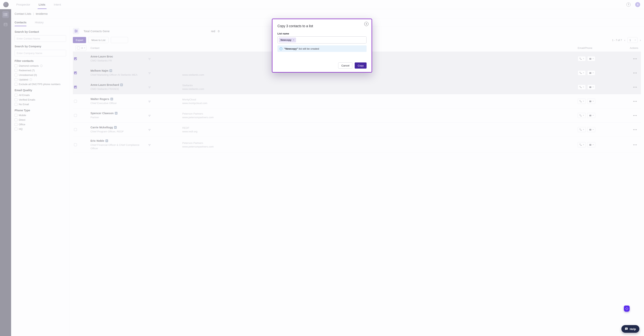 The height and width of the screenshot is (336, 644). I want to click on copy-to-list-modal: Copy 3 contacts to a list ✕ List name Ne…, so click(297, 45).